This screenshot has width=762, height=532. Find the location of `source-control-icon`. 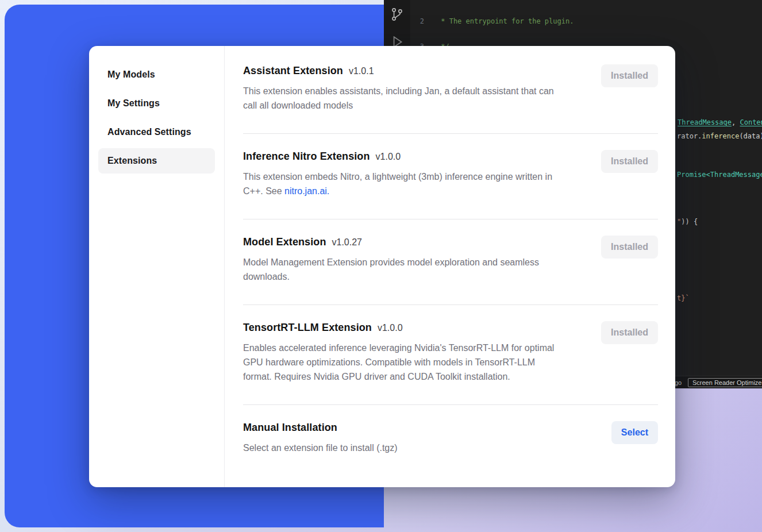

source-control-icon is located at coordinates (397, 14).